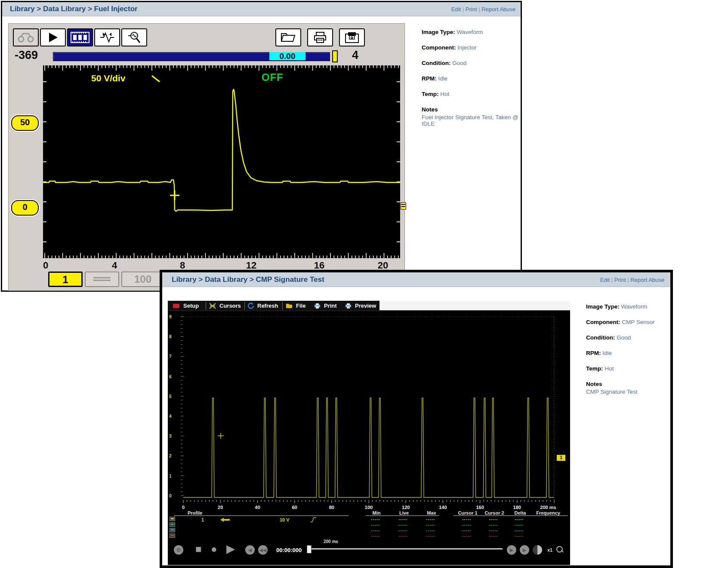 The height and width of the screenshot is (568, 728). What do you see at coordinates (26, 37) in the screenshot?
I see `binoculars-icon` at bounding box center [26, 37].